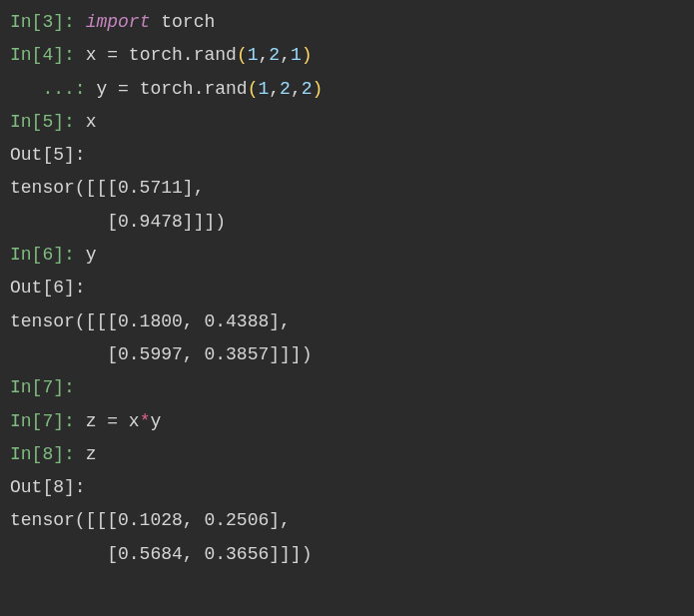  Describe the element at coordinates (347, 122) in the screenshot. I see `code-line-4: In[5]: x` at that location.